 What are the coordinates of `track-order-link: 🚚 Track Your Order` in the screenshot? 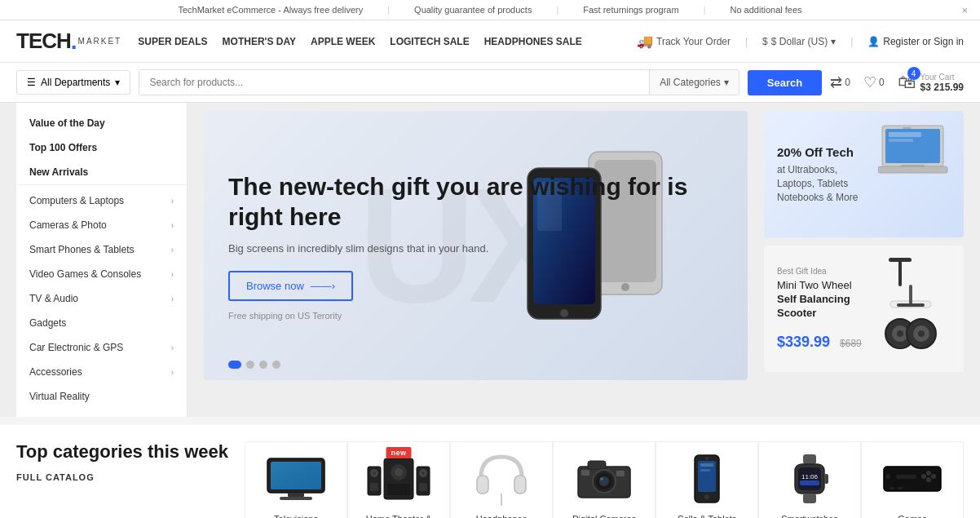 It's located at (683, 41).